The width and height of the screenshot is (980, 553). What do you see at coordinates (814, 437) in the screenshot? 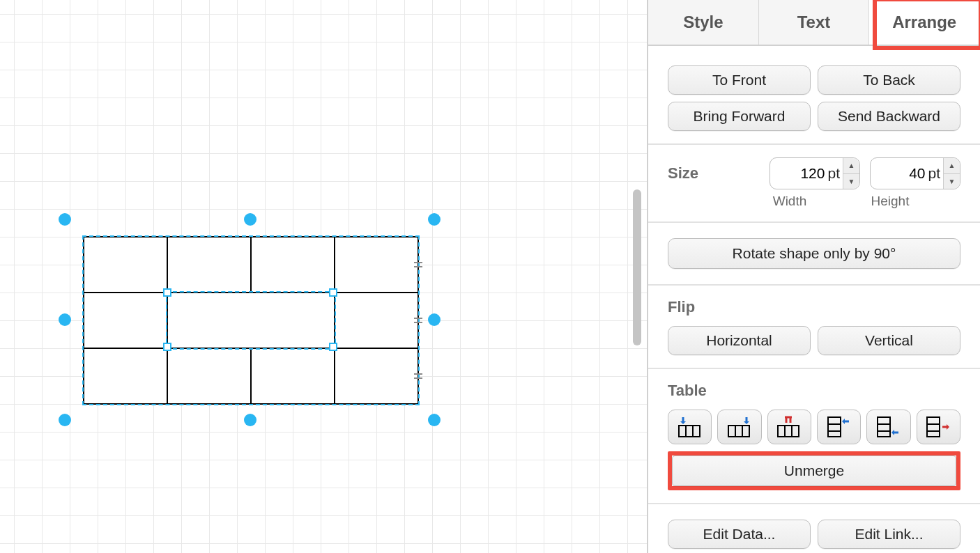
I see `section-table: Table Unmerge` at bounding box center [814, 437].